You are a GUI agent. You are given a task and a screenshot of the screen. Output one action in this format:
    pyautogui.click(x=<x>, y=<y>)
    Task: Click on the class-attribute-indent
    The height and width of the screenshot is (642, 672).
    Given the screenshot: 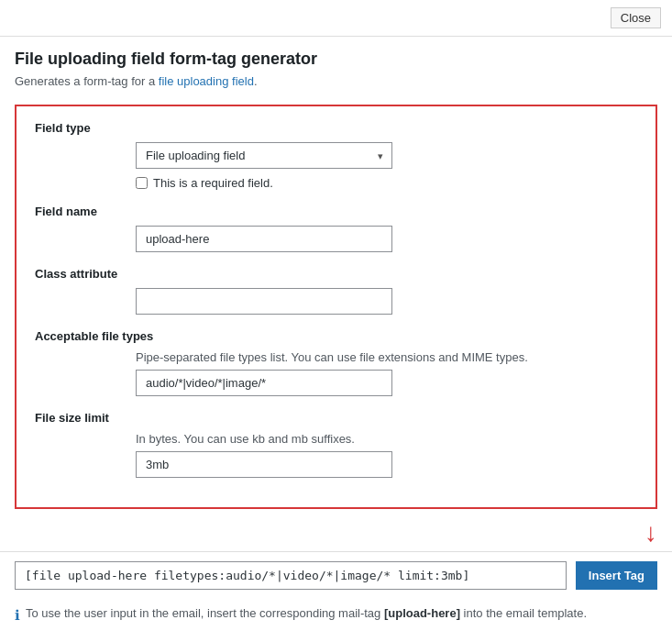 What is the action you would take?
    pyautogui.click(x=336, y=301)
    